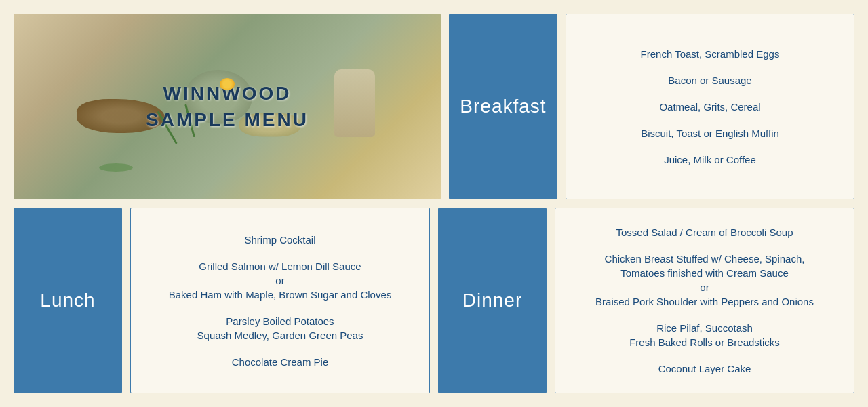 This screenshot has height=407, width=868. Describe the element at coordinates (705, 335) in the screenshot. I see `dinner-item-3: Rice Pilaf, Succotash Fresh Baked Rolls …` at that location.